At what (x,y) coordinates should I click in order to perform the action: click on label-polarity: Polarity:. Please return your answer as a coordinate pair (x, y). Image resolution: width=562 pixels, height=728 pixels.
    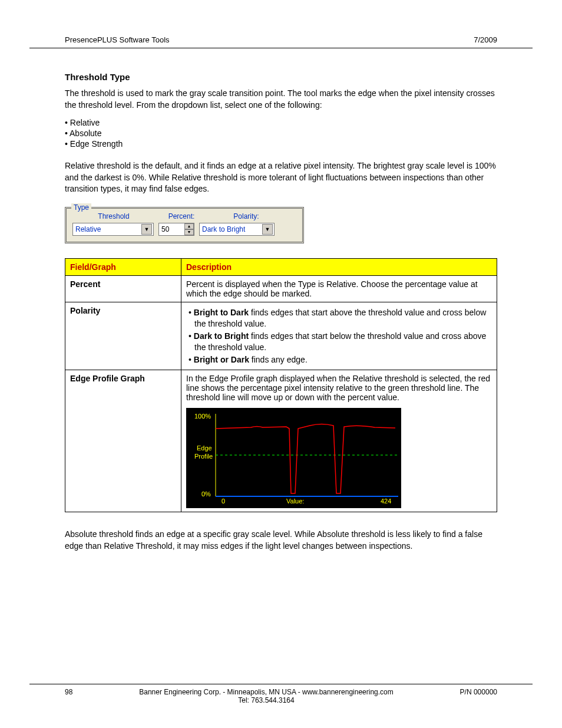
    Looking at the image, I should click on (246, 216).